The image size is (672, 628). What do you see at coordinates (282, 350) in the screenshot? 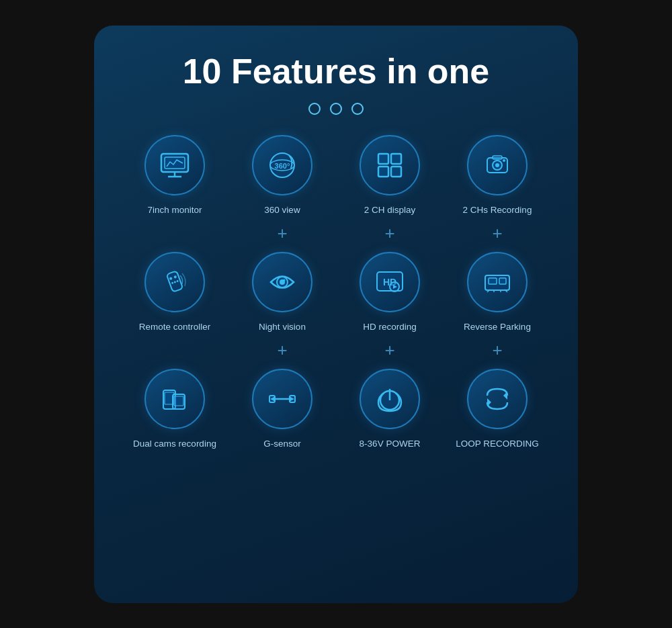
I see `plus-icon-4: +` at bounding box center [282, 350].